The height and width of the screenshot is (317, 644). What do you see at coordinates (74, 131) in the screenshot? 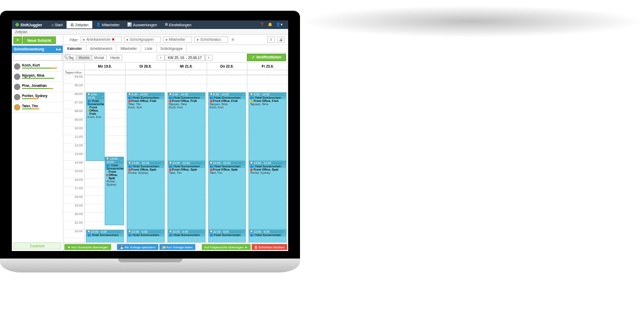
I see `hour-label: 10:00` at bounding box center [74, 131].